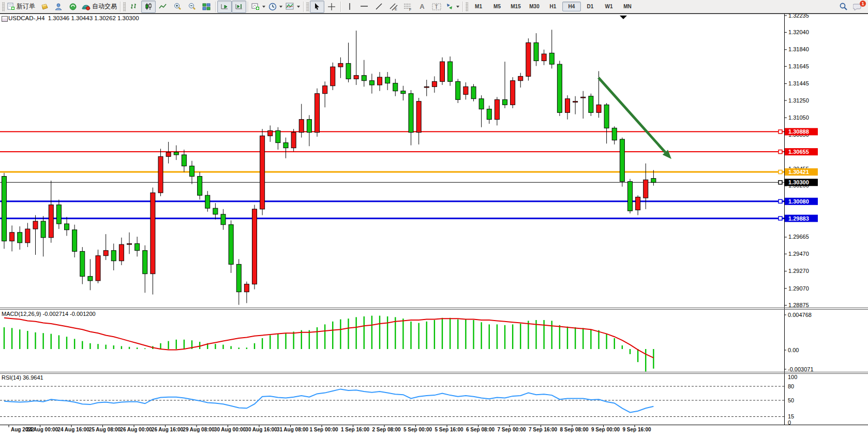 The image size is (868, 435). What do you see at coordinates (163, 7) in the screenshot?
I see `line-chart-button` at bounding box center [163, 7].